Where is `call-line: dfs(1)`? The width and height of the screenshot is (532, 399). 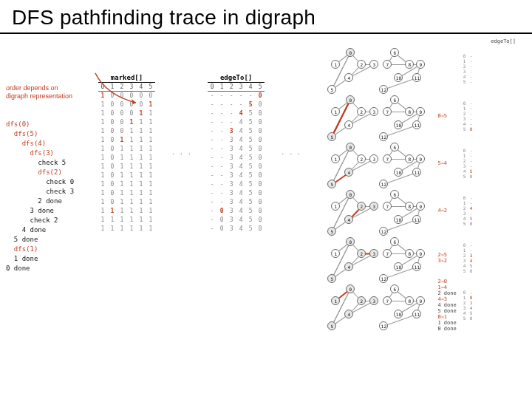 call-line: dfs(1) is located at coordinates (49, 250).